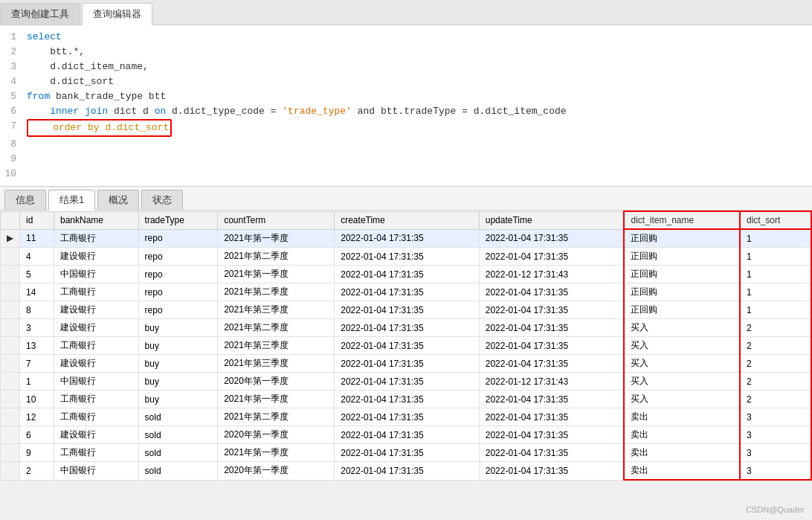 The image size is (812, 520). Describe the element at coordinates (37, 275) in the screenshot. I see `table-cell: 5` at that location.